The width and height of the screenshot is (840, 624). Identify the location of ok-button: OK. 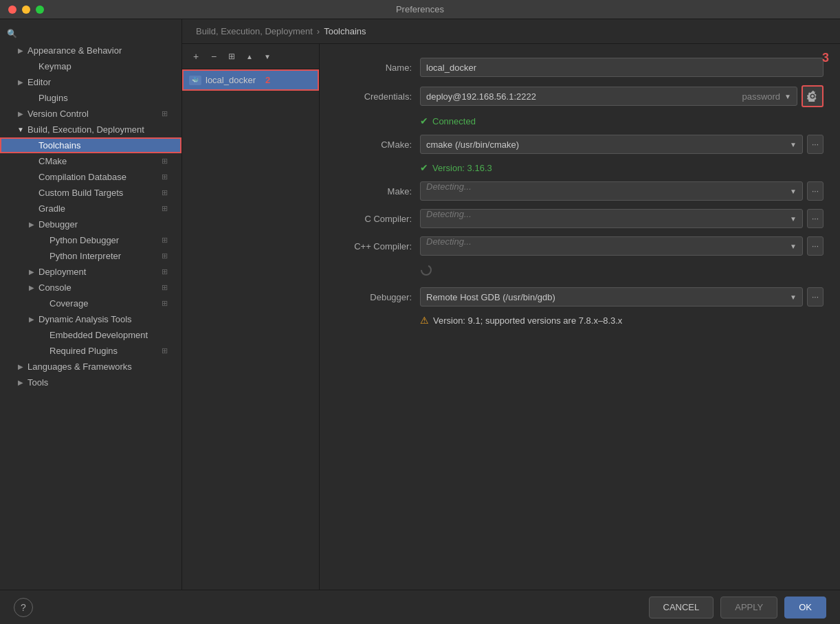
(806, 608).